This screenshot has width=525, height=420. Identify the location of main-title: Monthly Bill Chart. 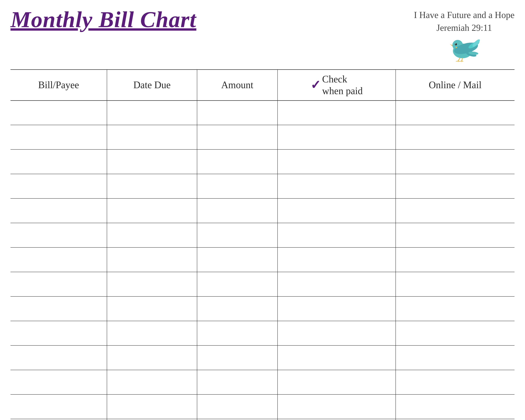
(103, 19).